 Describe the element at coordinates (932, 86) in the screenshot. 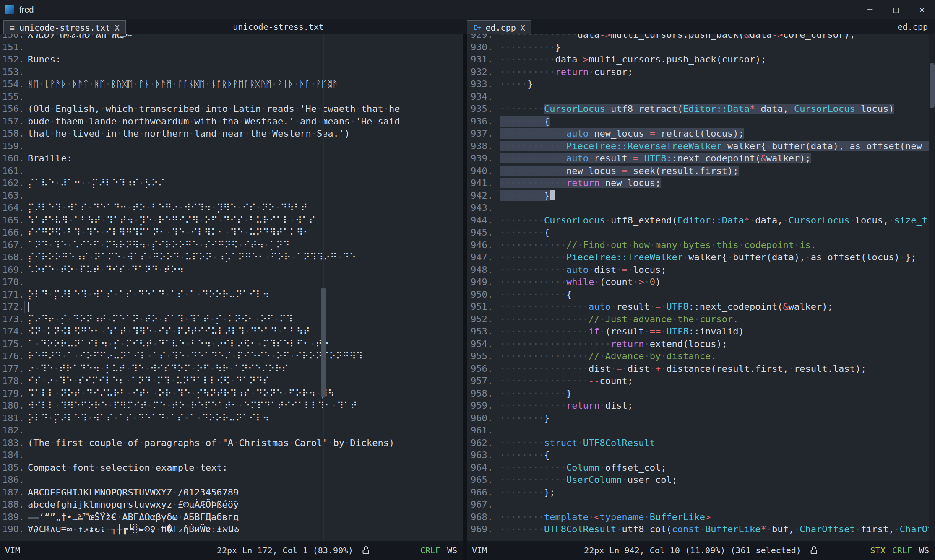

I see `right-scrollbar-thumb` at that location.